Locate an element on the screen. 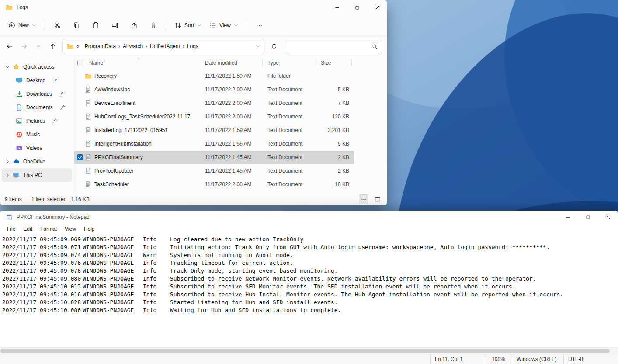  file-row: DeviceEnrollment11/17/2022 2:00 AMText D… is located at coordinates (214, 103).